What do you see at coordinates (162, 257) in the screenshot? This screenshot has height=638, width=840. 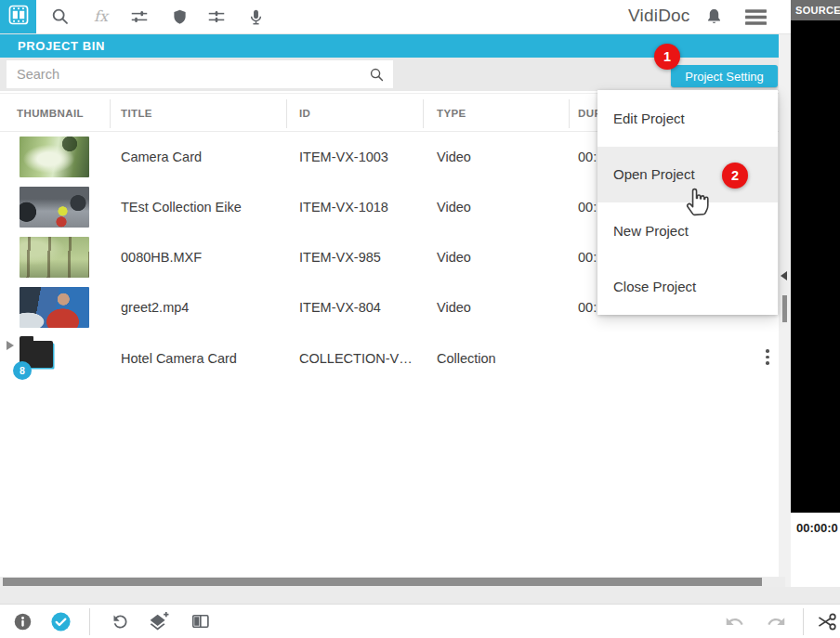 I see `cell-title: 0080HB.MXF` at bounding box center [162, 257].